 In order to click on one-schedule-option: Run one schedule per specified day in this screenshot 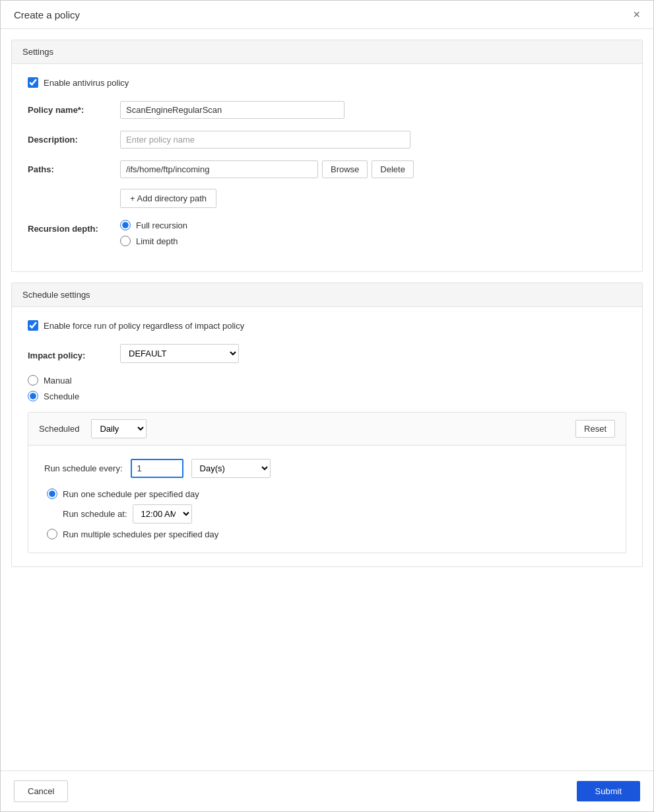, I will do `click(329, 494)`.